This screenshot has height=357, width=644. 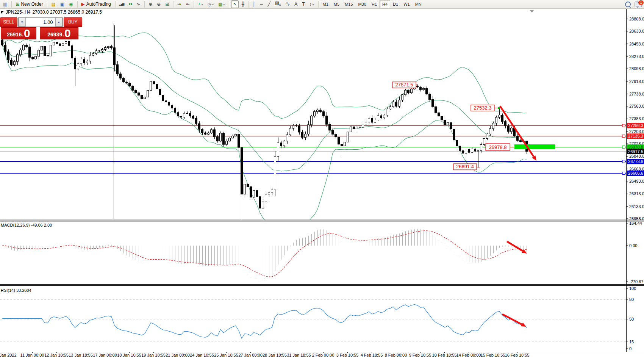 I want to click on svg-text: 26668.0, so click(x=636, y=169).